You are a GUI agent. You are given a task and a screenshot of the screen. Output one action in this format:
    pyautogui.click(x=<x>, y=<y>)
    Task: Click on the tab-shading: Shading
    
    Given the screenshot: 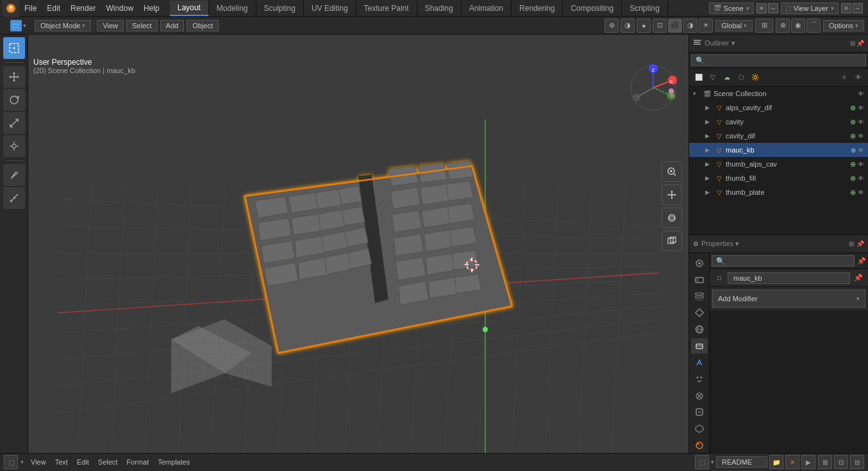 What is the action you would take?
    pyautogui.click(x=440, y=8)
    